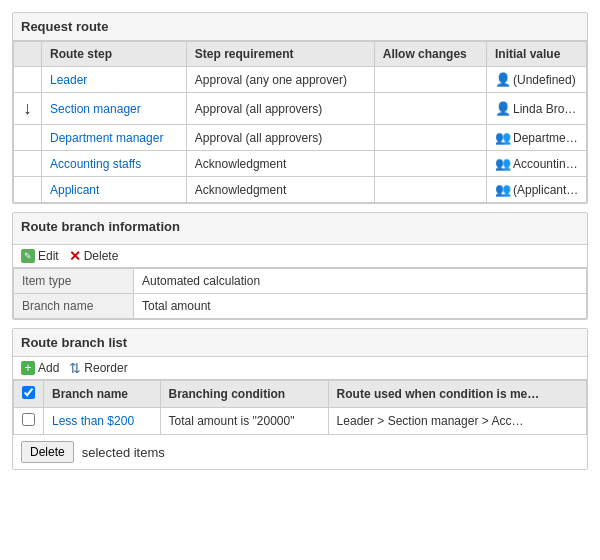 Image resolution: width=600 pixels, height=560 pixels. I want to click on branch-info-table: Item typeAutomated calculationBranch nam…, so click(300, 294).